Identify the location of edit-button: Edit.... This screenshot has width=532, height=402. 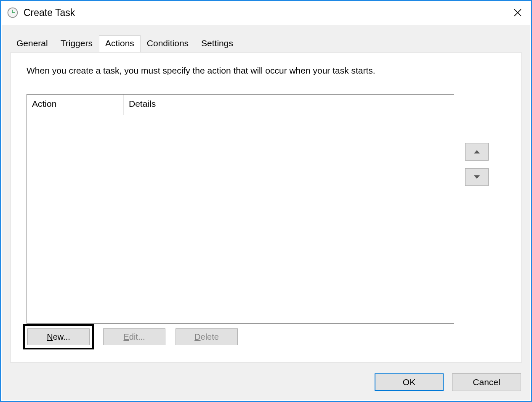
(134, 337).